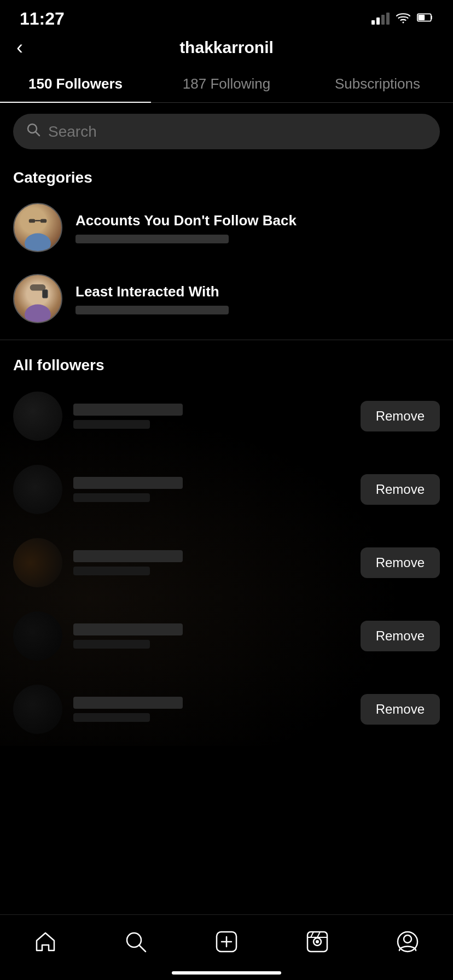 This screenshot has width=453, height=980. I want to click on status-icons, so click(403, 19).